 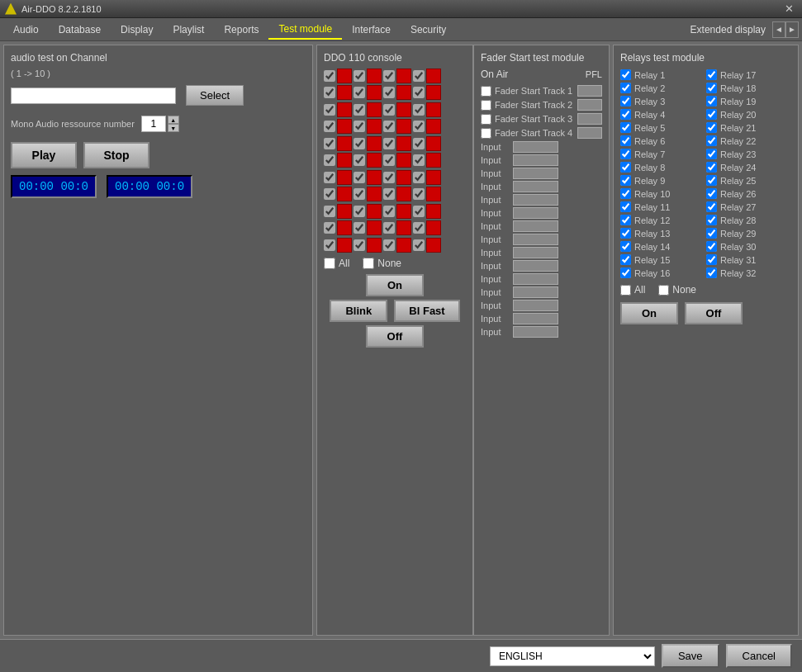 I want to click on bl-fast-button: Bl Fast, so click(x=426, y=310).